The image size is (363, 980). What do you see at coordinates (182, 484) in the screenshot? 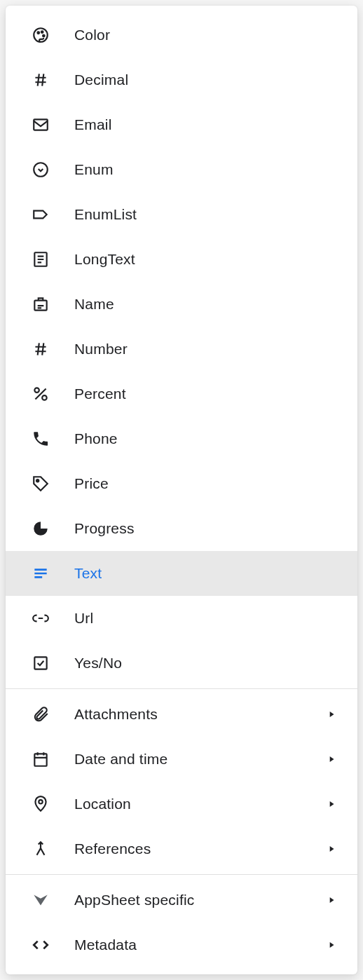
I see `menu-item-price: Price` at bounding box center [182, 484].